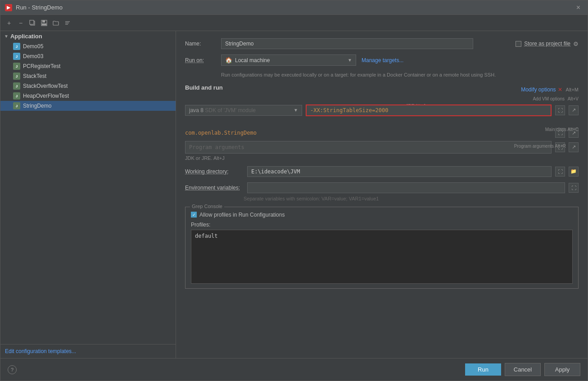 The image size is (588, 381). Describe the element at coordinates (294, 23) in the screenshot. I see `toolbar: + −` at that location.